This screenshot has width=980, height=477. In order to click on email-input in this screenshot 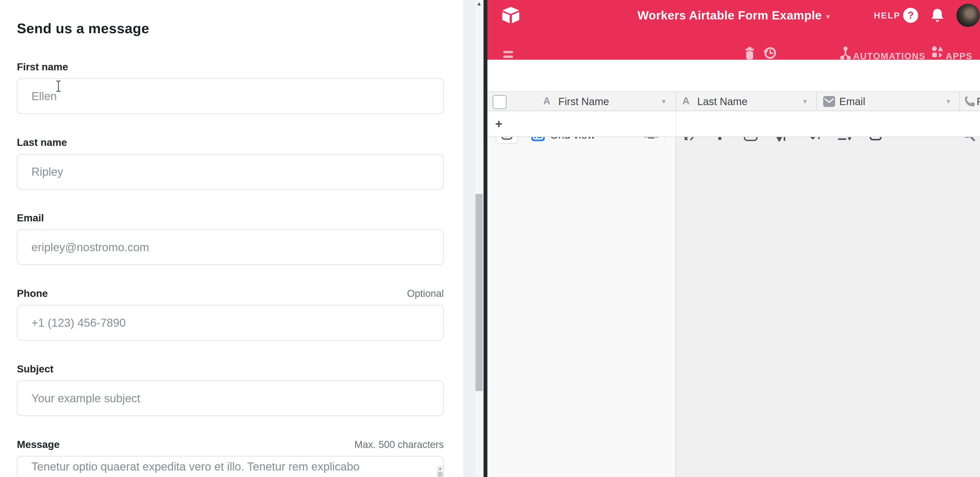, I will do `click(231, 247)`.